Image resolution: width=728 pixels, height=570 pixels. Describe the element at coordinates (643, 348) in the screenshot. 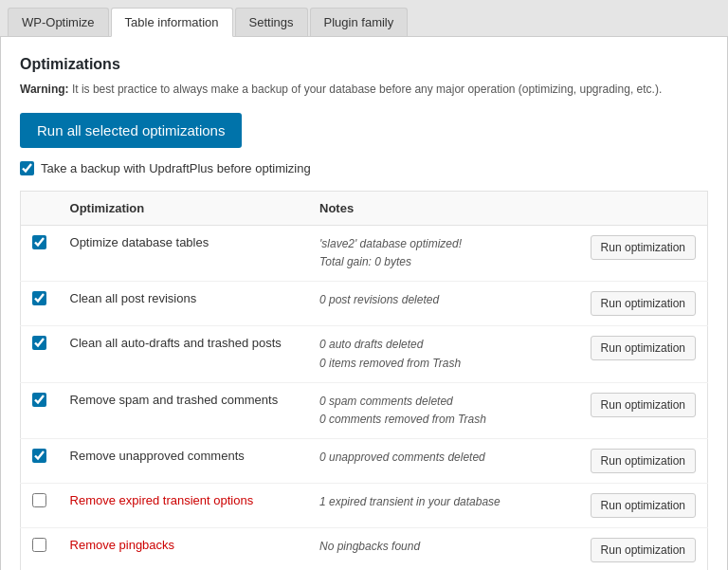

I see `run-optimization-button-2: Run optimization` at that location.